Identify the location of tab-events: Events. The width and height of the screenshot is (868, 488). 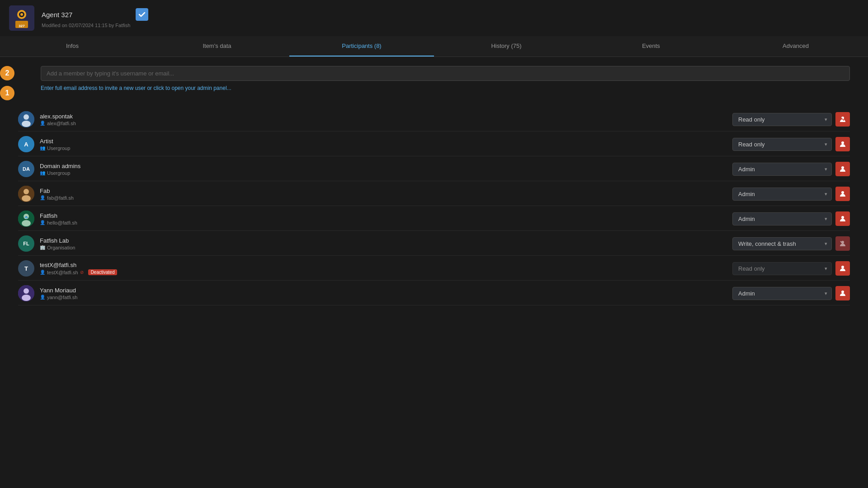
(651, 46).